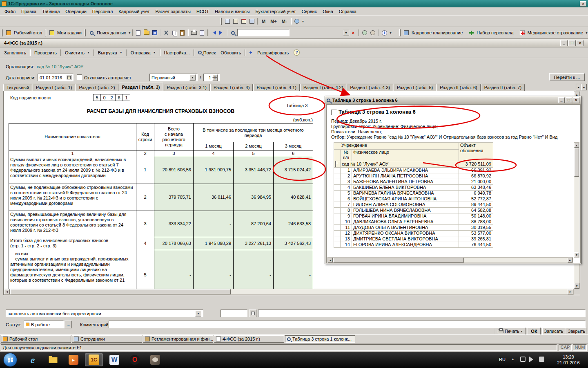 Image resolution: width=588 pixels, height=368 pixels. What do you see at coordinates (135, 360) in the screenshot?
I see `taskbar-opera-icon: O` at bounding box center [135, 360].